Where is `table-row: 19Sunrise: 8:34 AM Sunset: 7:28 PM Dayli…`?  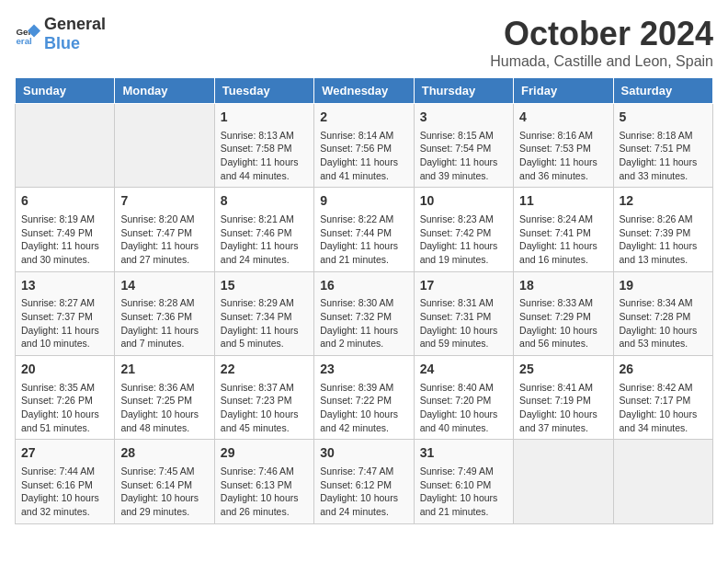 table-row: 19Sunrise: 8:34 AM Sunset: 7:28 PM Dayli… is located at coordinates (663, 313).